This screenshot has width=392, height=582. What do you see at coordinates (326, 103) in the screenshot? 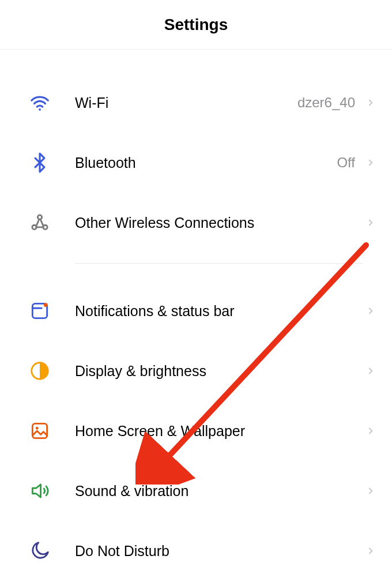
I see `row-value: dzer6_40` at bounding box center [326, 103].